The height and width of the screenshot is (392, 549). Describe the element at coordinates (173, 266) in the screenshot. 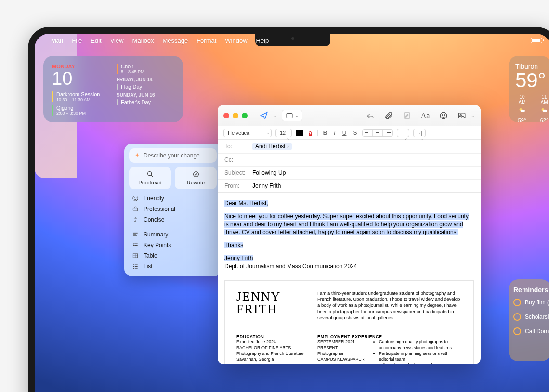

I see `format-list: List` at that location.